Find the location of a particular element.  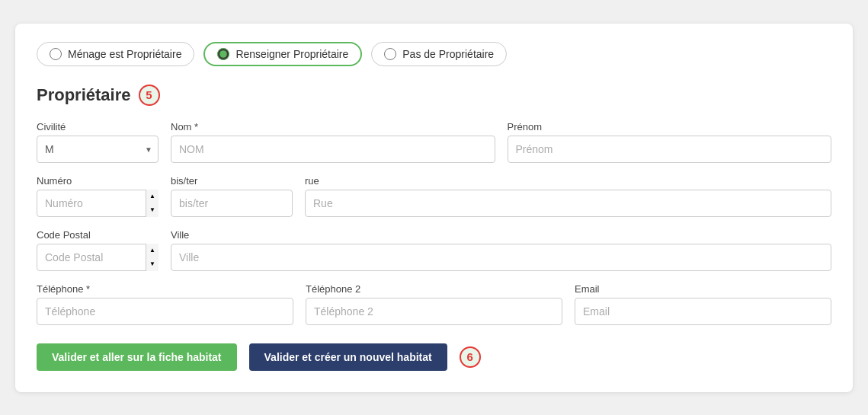

validate-habitat-btn: Valider et aller sur la fiche habitat is located at coordinates (137, 357).